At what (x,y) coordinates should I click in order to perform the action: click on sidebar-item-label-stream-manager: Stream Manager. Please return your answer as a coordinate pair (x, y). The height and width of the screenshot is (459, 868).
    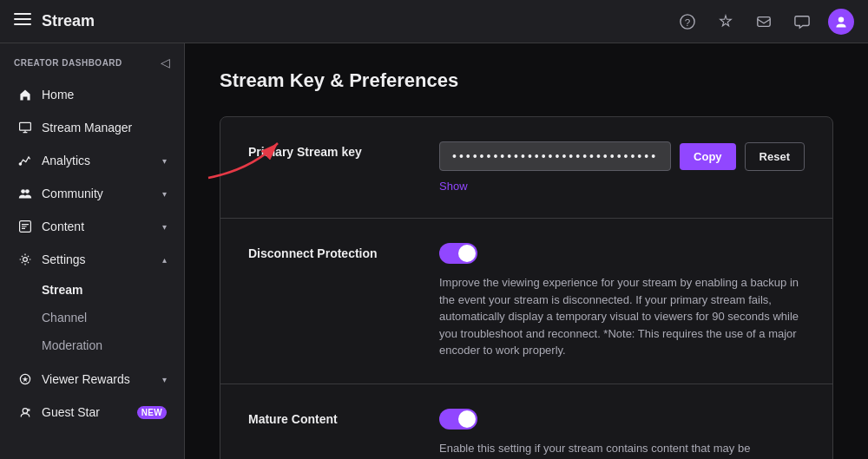
    Looking at the image, I should click on (104, 128).